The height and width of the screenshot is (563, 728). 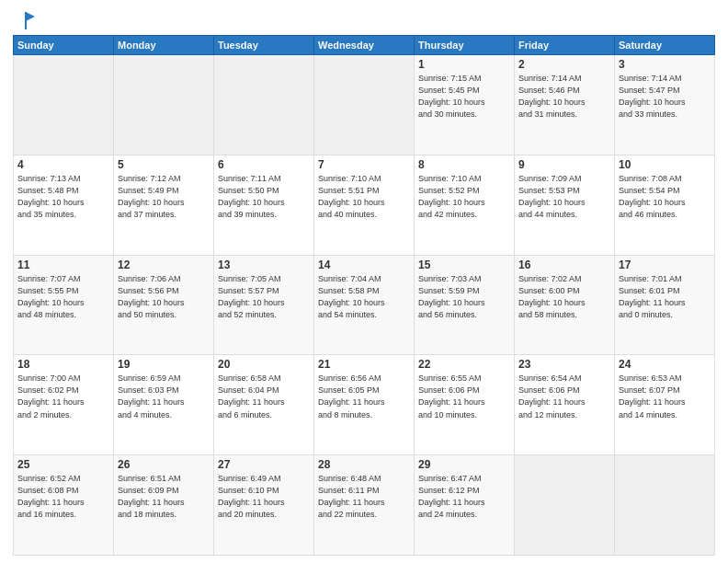 What do you see at coordinates (564, 64) in the screenshot?
I see `day-number: 2` at bounding box center [564, 64].